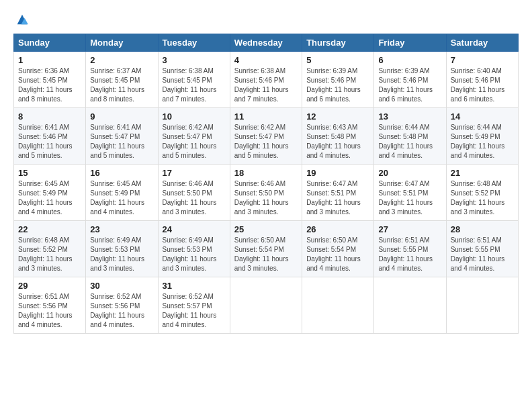 The width and height of the screenshot is (532, 411). What do you see at coordinates (193, 306) in the screenshot?
I see `calendar-cell: 31Sunrise: 6:52 AMSunset: 5:57 PMDayligh…` at bounding box center [193, 306].